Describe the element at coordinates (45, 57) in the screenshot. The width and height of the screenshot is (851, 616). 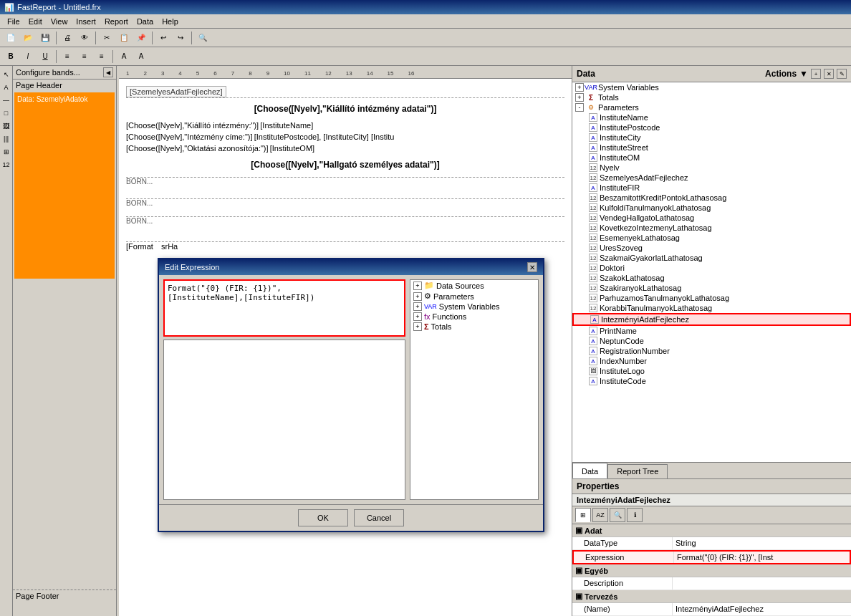
I see `underline-btn: U` at that location.